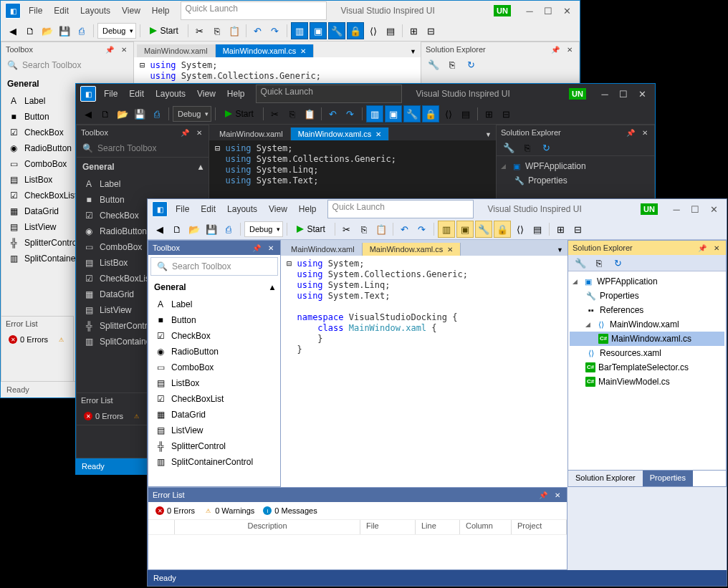 Image resolution: width=728 pixels, height=588 pixels. What do you see at coordinates (214, 430) in the screenshot?
I see `toolbox-item-listview: ▤ListView` at bounding box center [214, 430].